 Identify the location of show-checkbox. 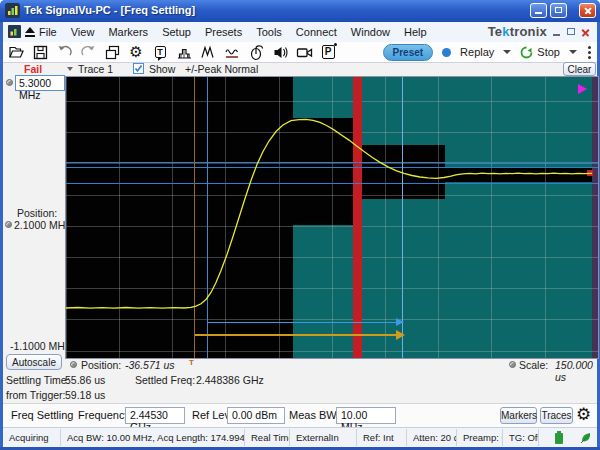
(138, 68).